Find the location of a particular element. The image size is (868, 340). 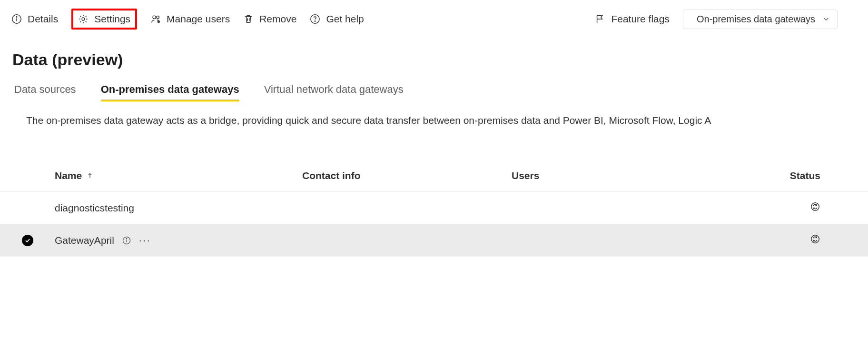

trash-icon is located at coordinates (248, 19).